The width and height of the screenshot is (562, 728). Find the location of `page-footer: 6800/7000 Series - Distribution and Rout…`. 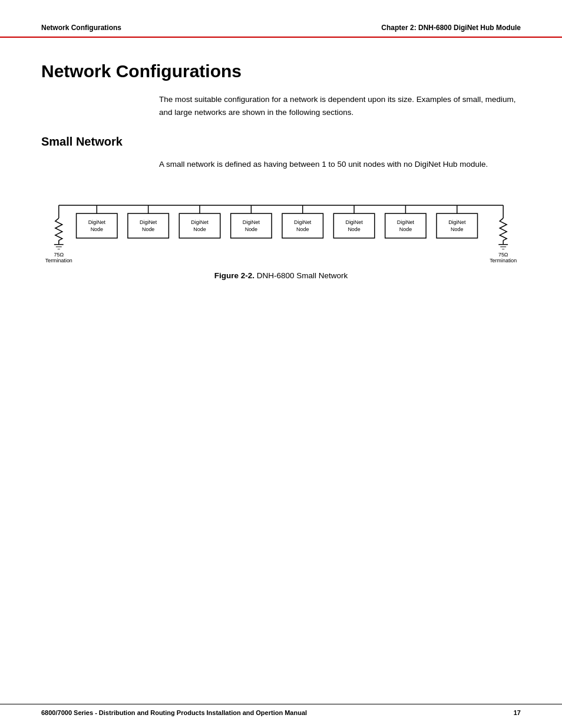

page-footer: 6800/7000 Series - Distribution and Rout… is located at coordinates (281, 716).